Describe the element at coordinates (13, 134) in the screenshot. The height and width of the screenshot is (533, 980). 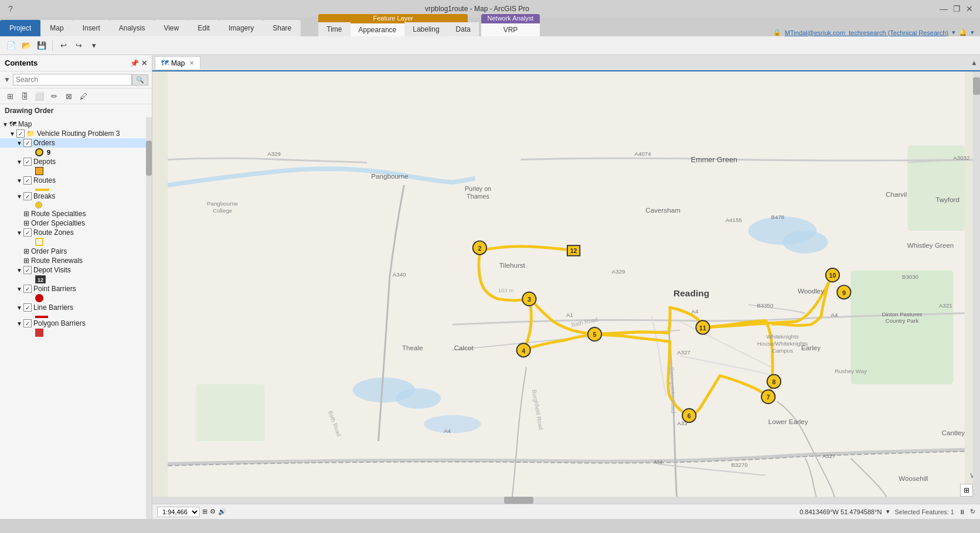
I see `vrp-expand-arrow: ▼` at that location.